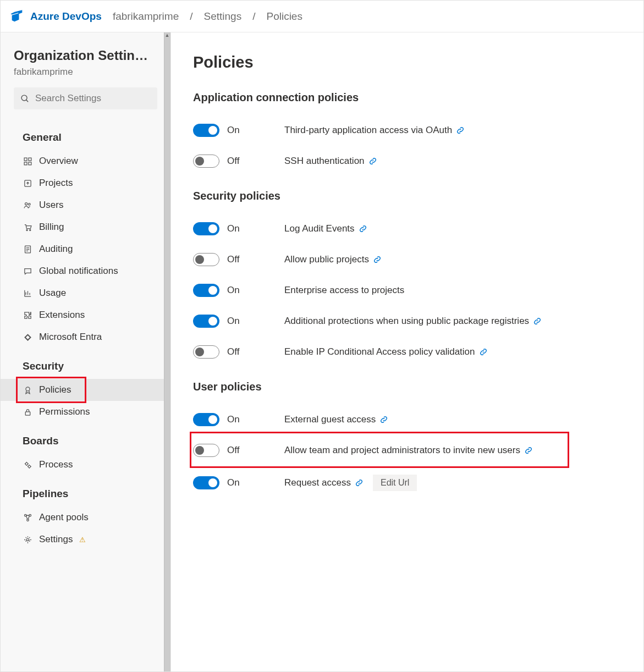  What do you see at coordinates (27, 315) in the screenshot?
I see `puzzle-icon` at bounding box center [27, 315].